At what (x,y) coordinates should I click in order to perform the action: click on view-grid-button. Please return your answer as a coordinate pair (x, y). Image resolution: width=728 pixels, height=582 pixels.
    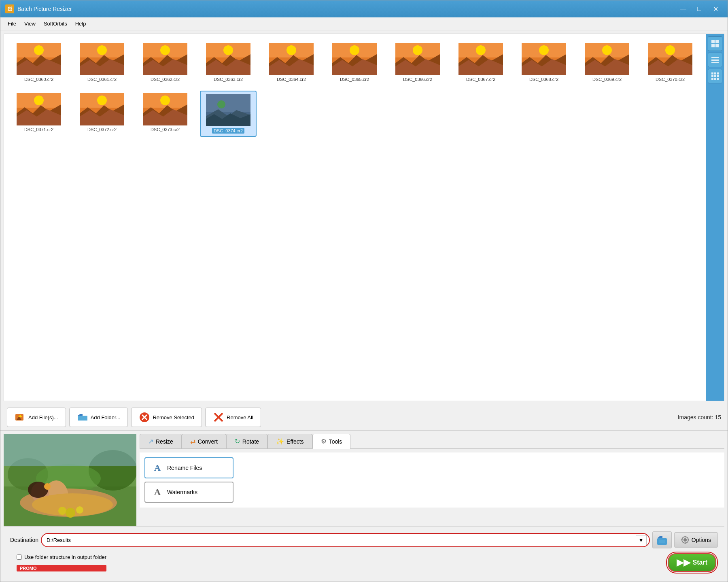
    Looking at the image, I should click on (715, 76).